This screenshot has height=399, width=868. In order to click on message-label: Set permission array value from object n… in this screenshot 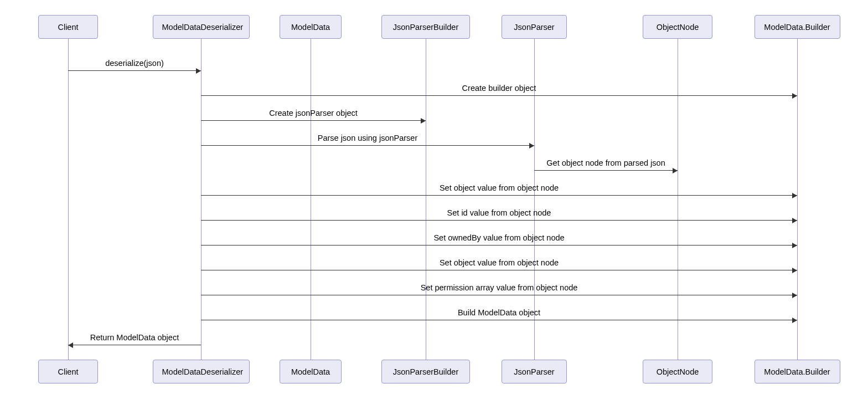, I will do `click(499, 288)`.